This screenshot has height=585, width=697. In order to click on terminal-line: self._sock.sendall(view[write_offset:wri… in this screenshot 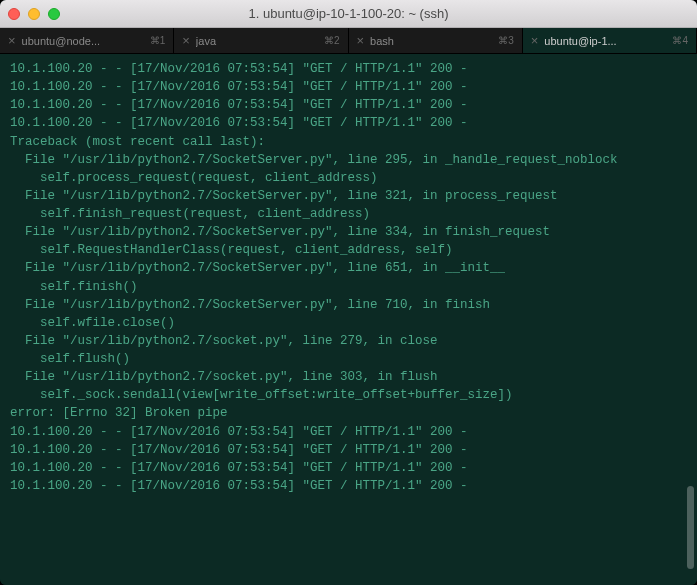, I will do `click(348, 395)`.